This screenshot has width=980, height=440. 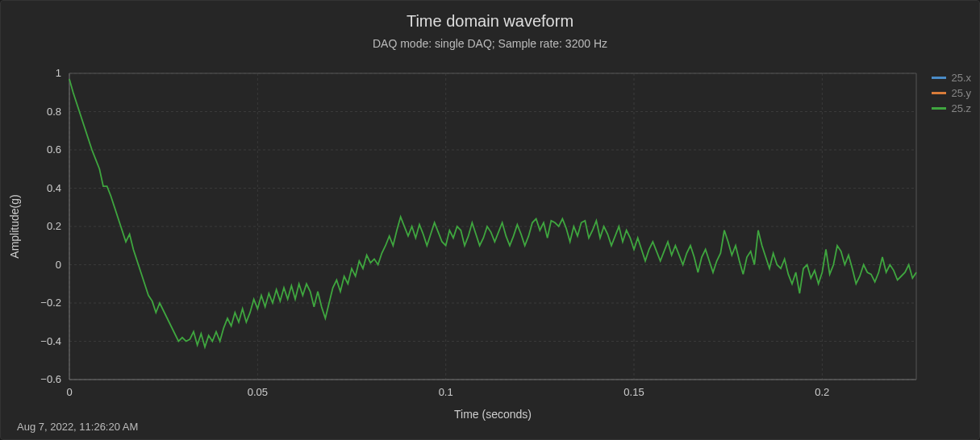 What do you see at coordinates (490, 40) in the screenshot?
I see `chart-subtitle: DAQ mode: single DAQ; Sample rate: 3200 …` at bounding box center [490, 40].